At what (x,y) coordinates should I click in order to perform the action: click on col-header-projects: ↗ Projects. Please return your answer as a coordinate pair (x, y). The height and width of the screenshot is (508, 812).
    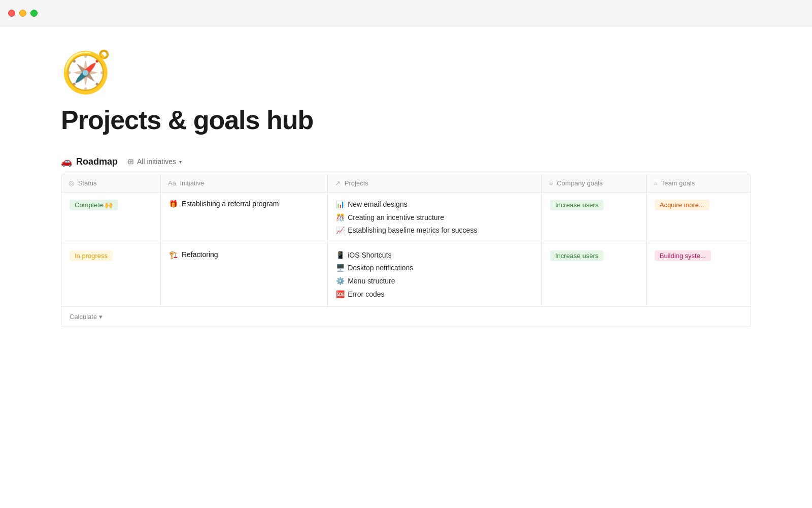
    Looking at the image, I should click on (435, 183).